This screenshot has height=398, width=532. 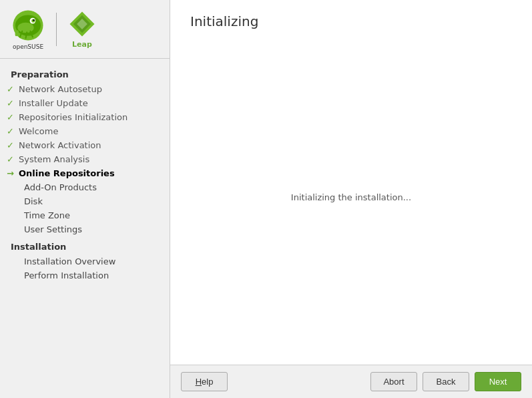 What do you see at coordinates (85, 215) in the screenshot?
I see `sidebar-item-time-zone: Time Zone` at bounding box center [85, 215].